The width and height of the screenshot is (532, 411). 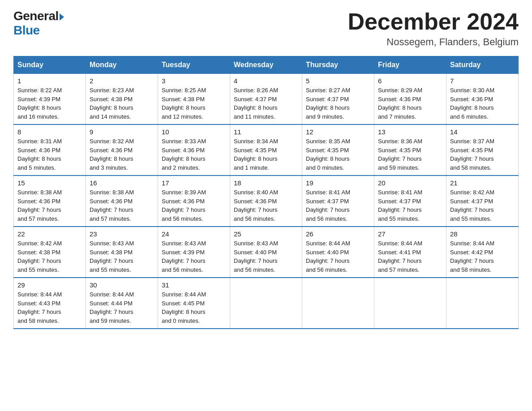 What do you see at coordinates (266, 99) in the screenshot?
I see `calendar-week-row: 1Sunrise: 8:22 AM Sunset: 4:39 PM Daylig…` at bounding box center [266, 99].